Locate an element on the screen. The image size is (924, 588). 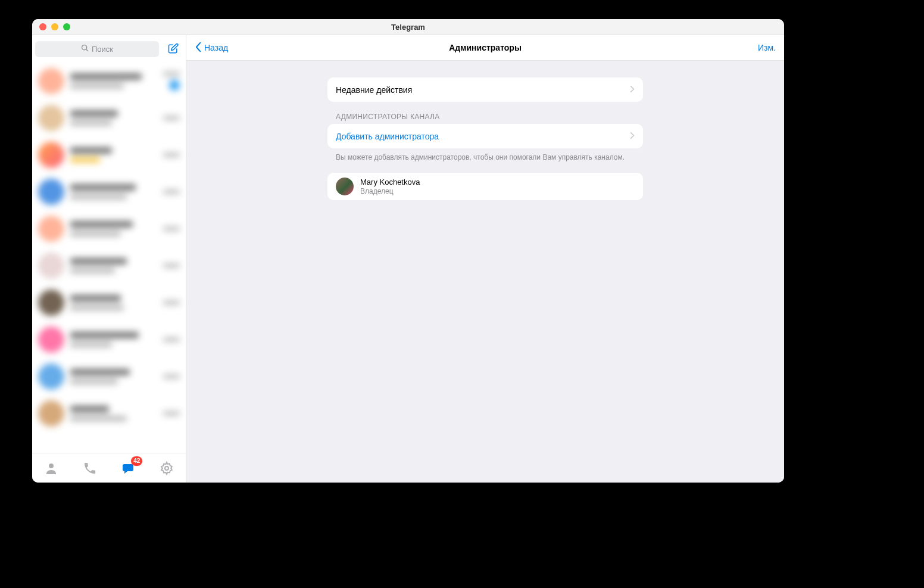
panel-add-admin: Добавить администратора is located at coordinates (485, 136).